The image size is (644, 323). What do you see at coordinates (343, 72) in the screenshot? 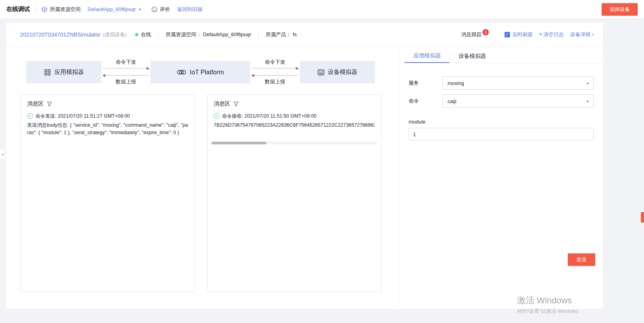
I see `device-simulator-label: 设备模拟器` at bounding box center [343, 72].